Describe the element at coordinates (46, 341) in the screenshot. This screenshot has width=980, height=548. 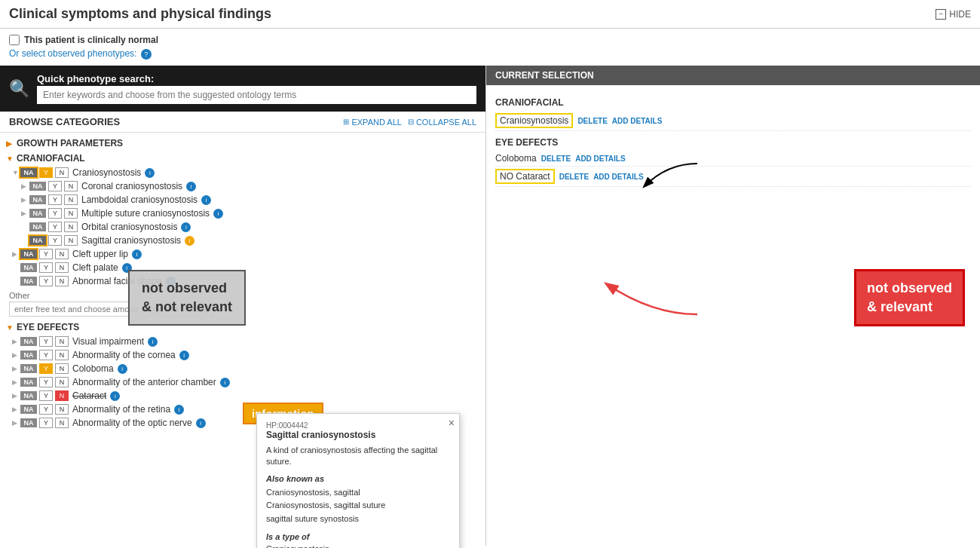
I see `visual-y-btn: Y` at that location.